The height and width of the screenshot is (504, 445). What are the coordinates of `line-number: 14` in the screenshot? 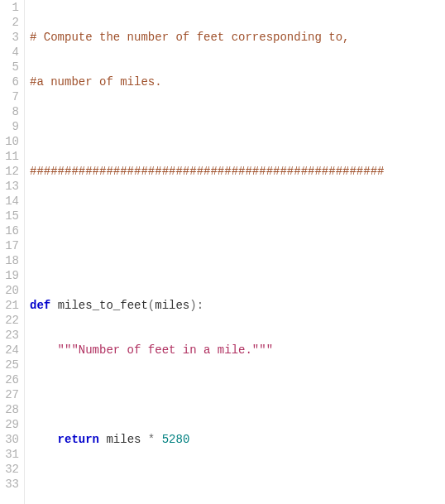 It's located at (10, 201).